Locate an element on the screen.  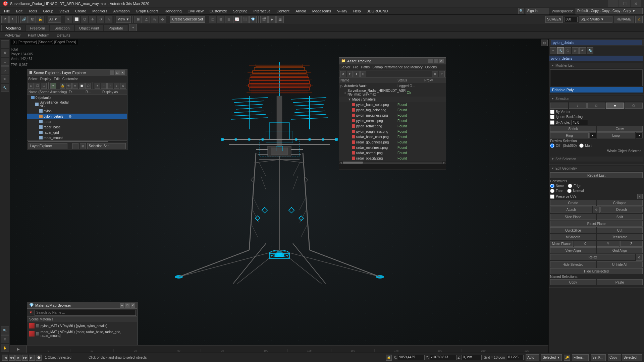
menu-interactive: Interactive is located at coordinates (262, 11).